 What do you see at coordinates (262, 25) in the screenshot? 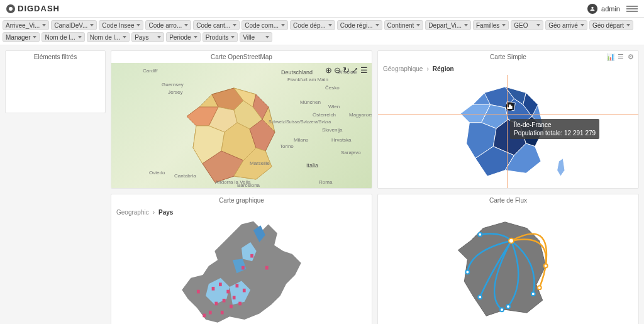
I see `filter-label: Code com...` at bounding box center [262, 25].